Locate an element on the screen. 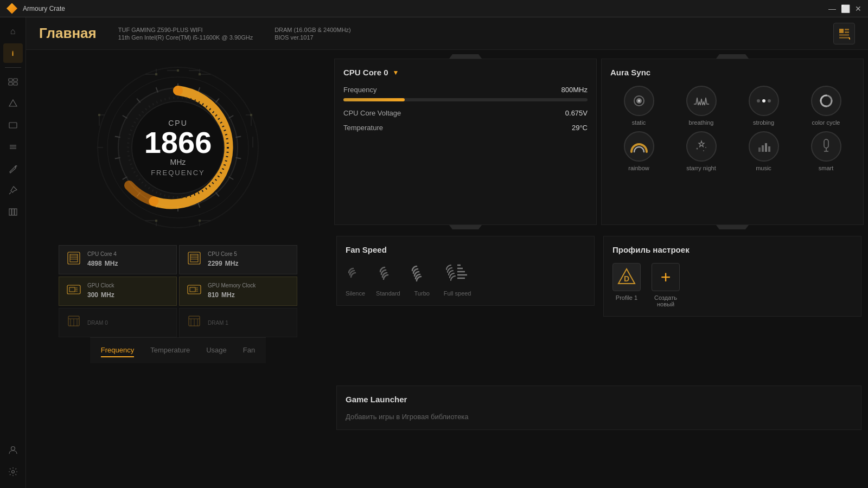  fan-full-speed-icon is located at coordinates (457, 275).